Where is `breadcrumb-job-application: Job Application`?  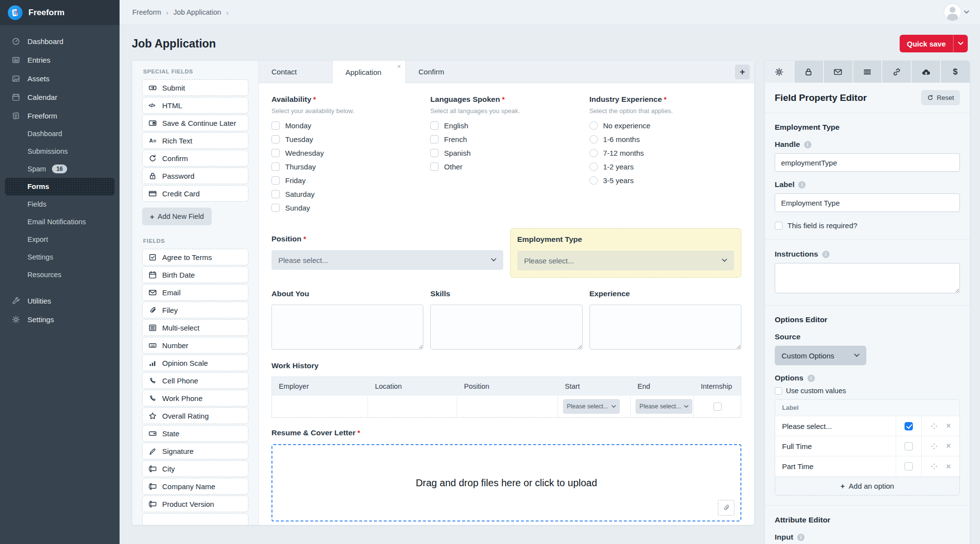 breadcrumb-job-application: Job Application is located at coordinates (197, 12).